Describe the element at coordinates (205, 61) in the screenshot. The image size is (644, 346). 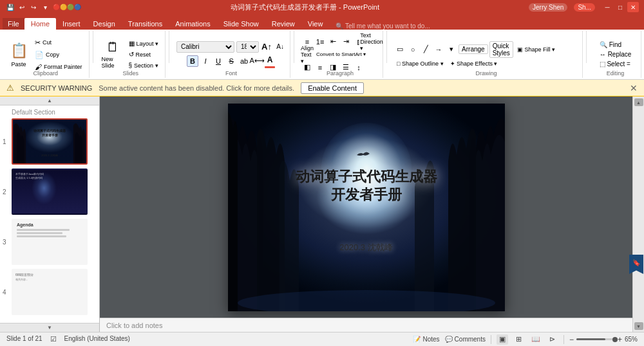
I see `italic-btn: I` at that location.